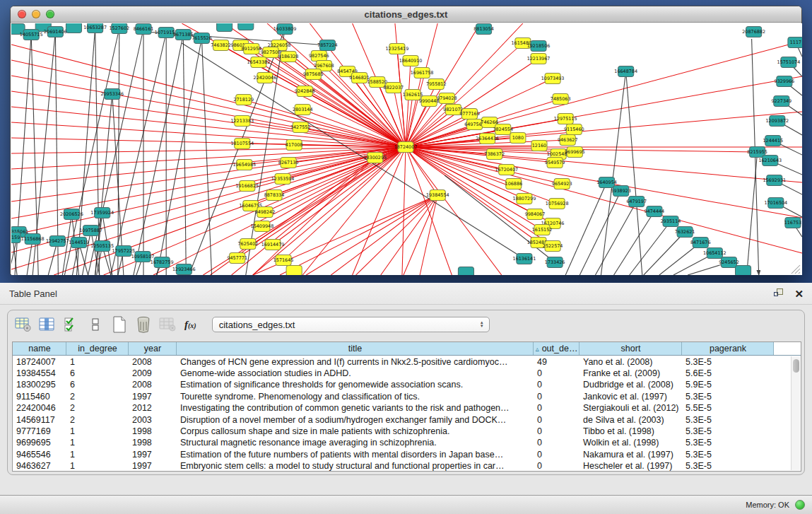 The height and width of the screenshot is (514, 812). I want to click on column-visibility-icon, so click(47, 325).